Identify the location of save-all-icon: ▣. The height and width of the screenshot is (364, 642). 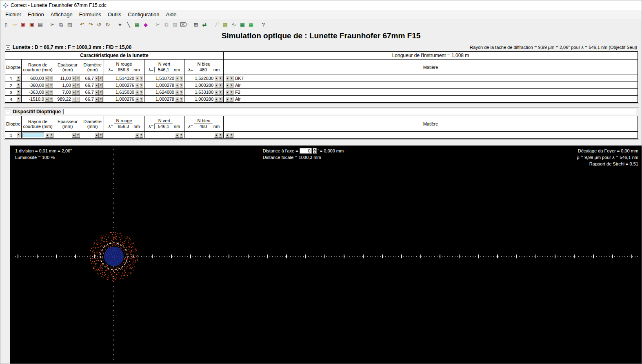
(32, 25).